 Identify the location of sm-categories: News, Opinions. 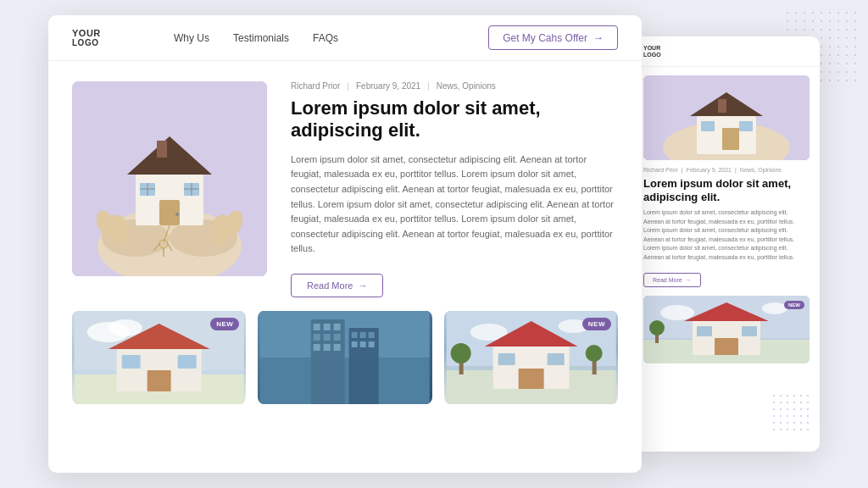
(761, 169).